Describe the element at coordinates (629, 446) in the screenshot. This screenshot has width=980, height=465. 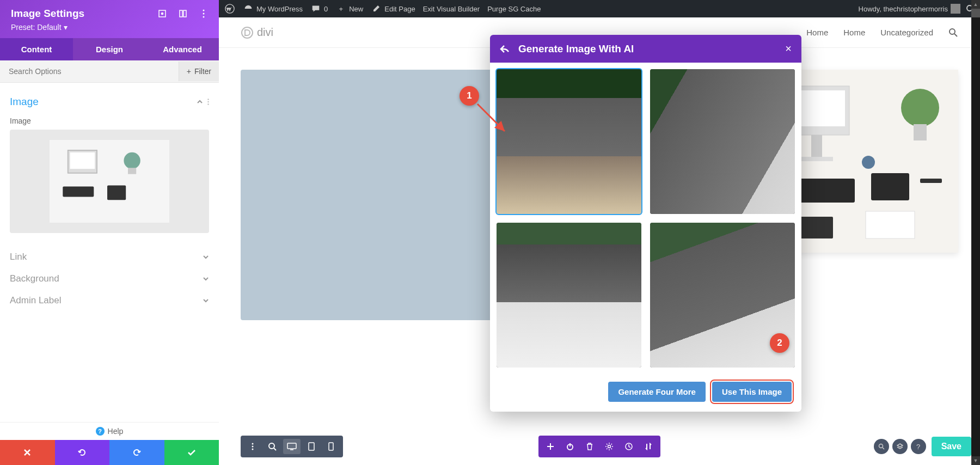
I see `history-icon` at that location.